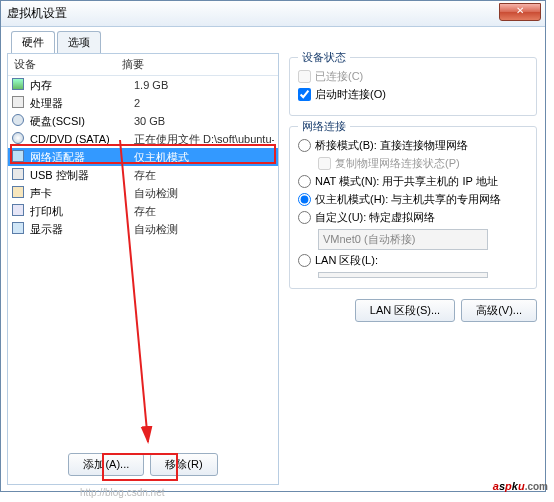  What do you see at coordinates (133, 64) in the screenshot?
I see `col-summary: 摘要` at bounding box center [133, 64].